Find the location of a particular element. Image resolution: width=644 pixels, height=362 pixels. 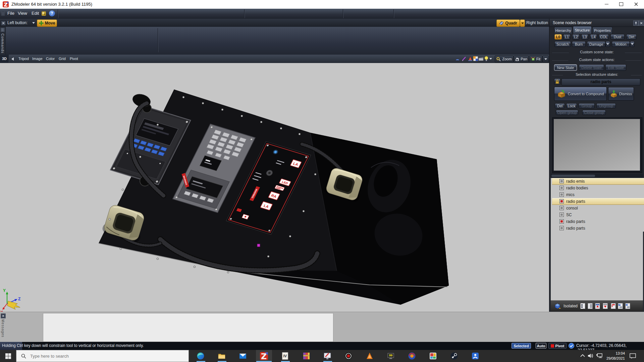

right-tool-button: Quadr is located at coordinates (508, 23).